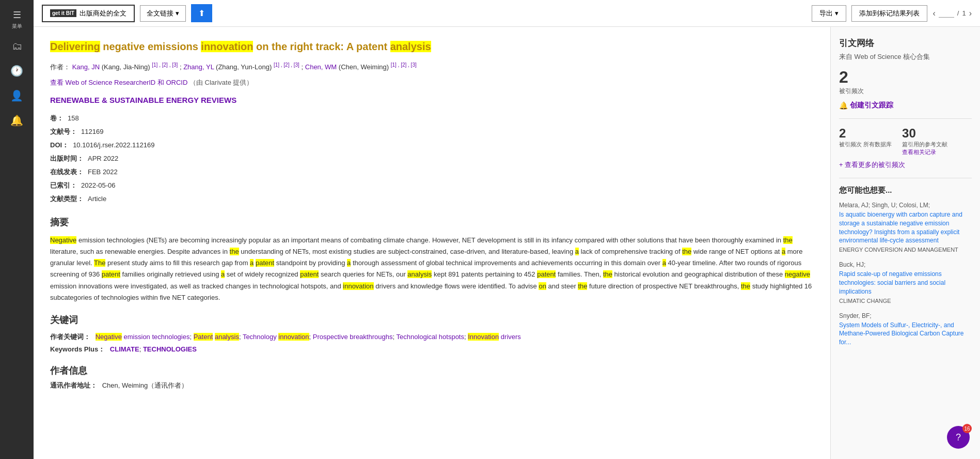 The height and width of the screenshot is (459, 980). What do you see at coordinates (365, 67) in the screenshot?
I see `author-chen-full: (Chen, Weiming)` at bounding box center [365, 67].